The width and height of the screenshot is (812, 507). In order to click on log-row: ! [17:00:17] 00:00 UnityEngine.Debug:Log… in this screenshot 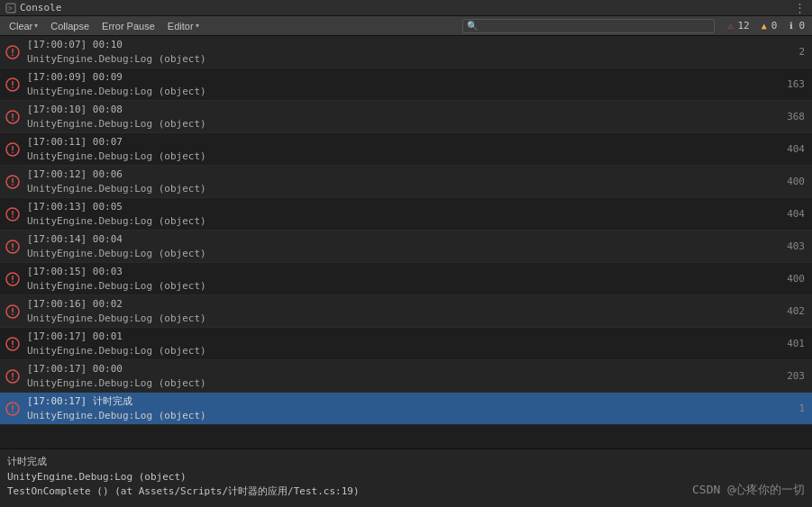, I will do `click(406, 376)`.